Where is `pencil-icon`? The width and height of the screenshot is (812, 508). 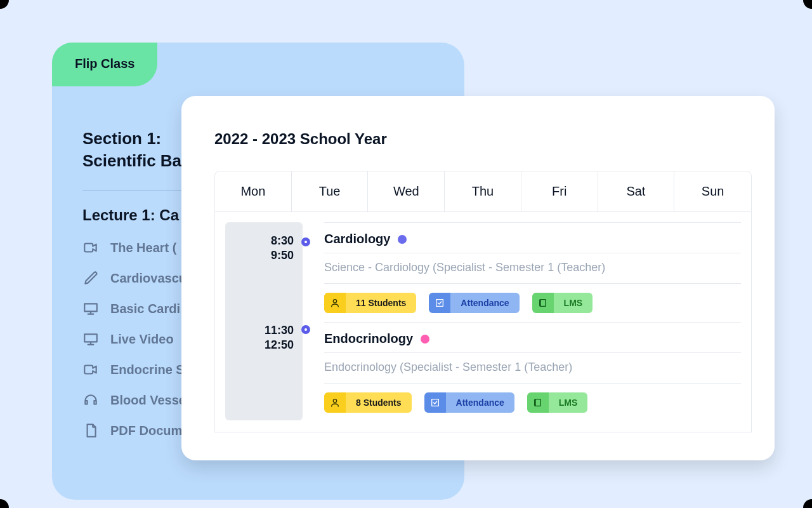 pencil-icon is located at coordinates (91, 278).